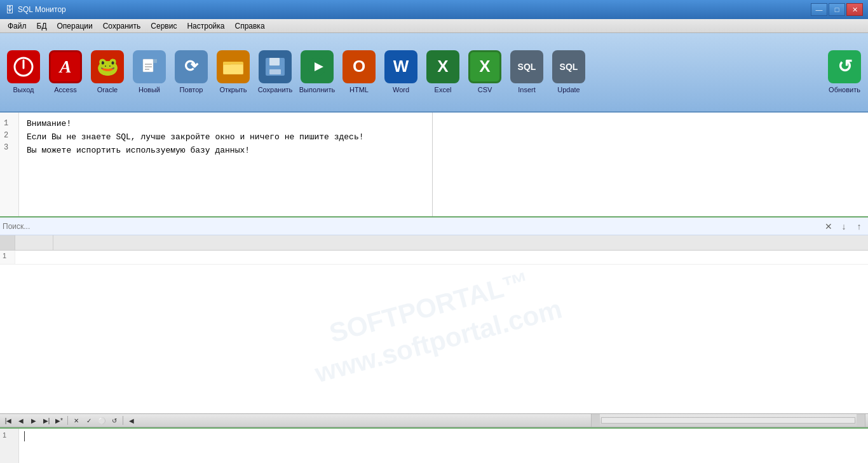  I want to click on csv-label: CSV, so click(485, 90).